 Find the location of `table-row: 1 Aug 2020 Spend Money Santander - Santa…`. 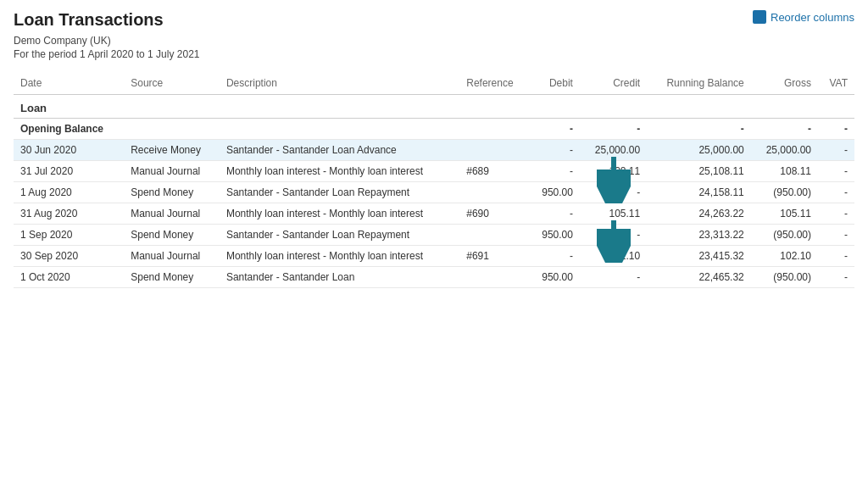

table-row: 1 Aug 2020 Spend Money Santander - Santa… is located at coordinates (434, 193).